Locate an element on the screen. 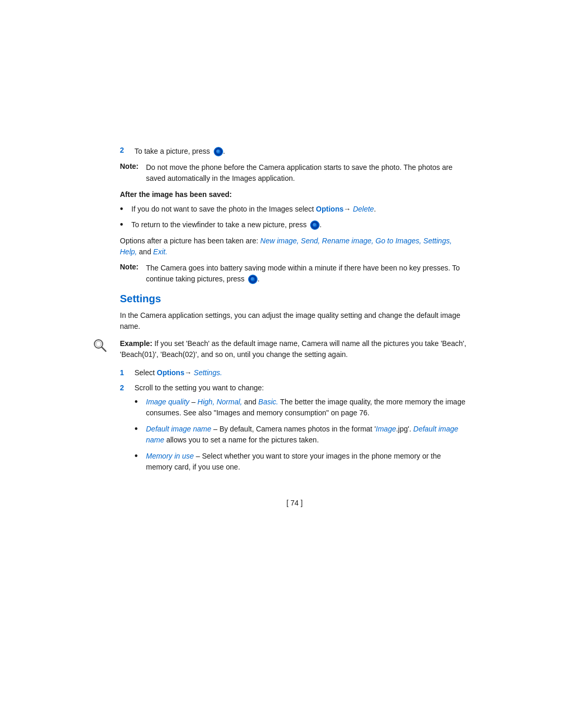 The image size is (563, 728). step-2-top: 2 To take a picture, press . is located at coordinates (295, 151).